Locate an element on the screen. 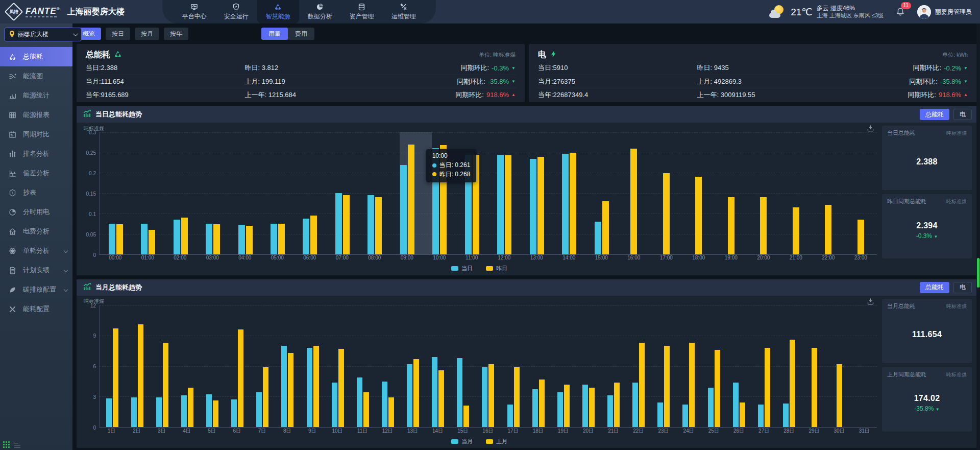 This screenshot has height=450, width=980. sidebar-item-plan-actual: 计划实绩 is located at coordinates (36, 270).